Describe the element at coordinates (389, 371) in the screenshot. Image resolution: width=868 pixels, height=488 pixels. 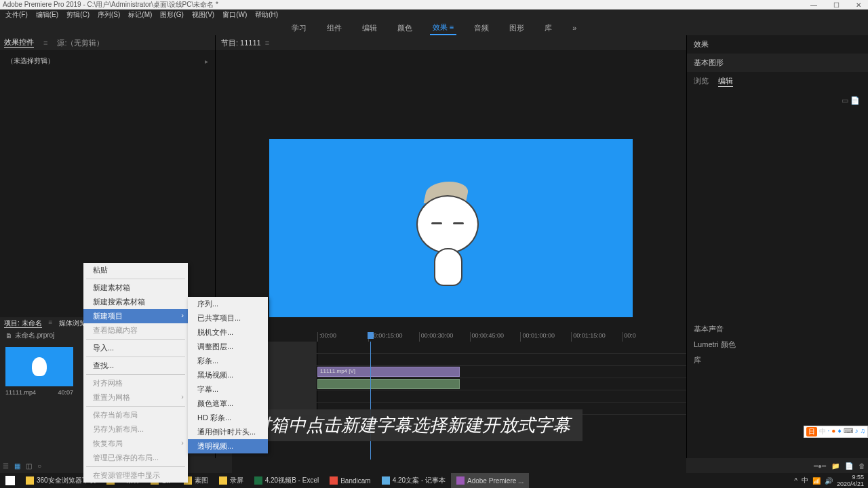
I see `timeline-clip: 11111.mp4 [V]` at that location.